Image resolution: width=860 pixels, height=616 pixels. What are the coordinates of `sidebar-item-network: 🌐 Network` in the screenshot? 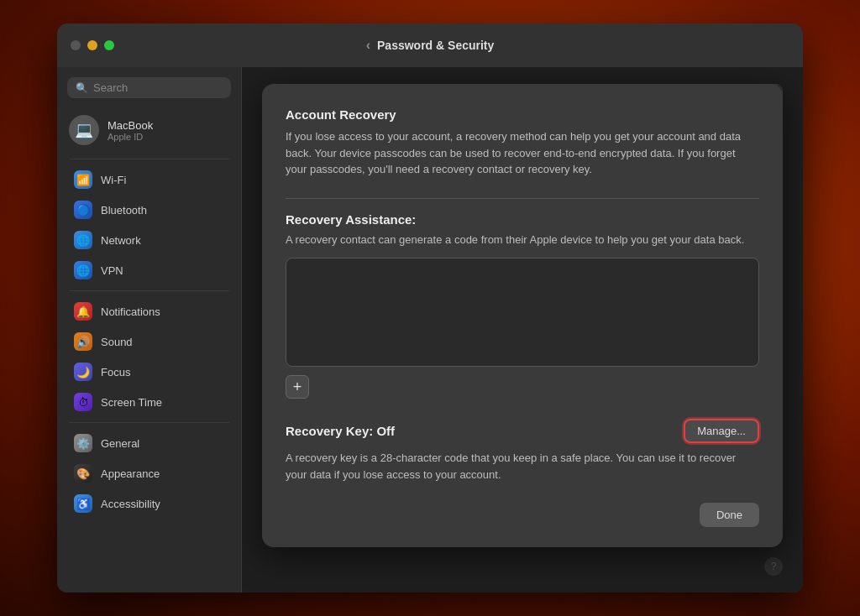 It's located at (149, 240).